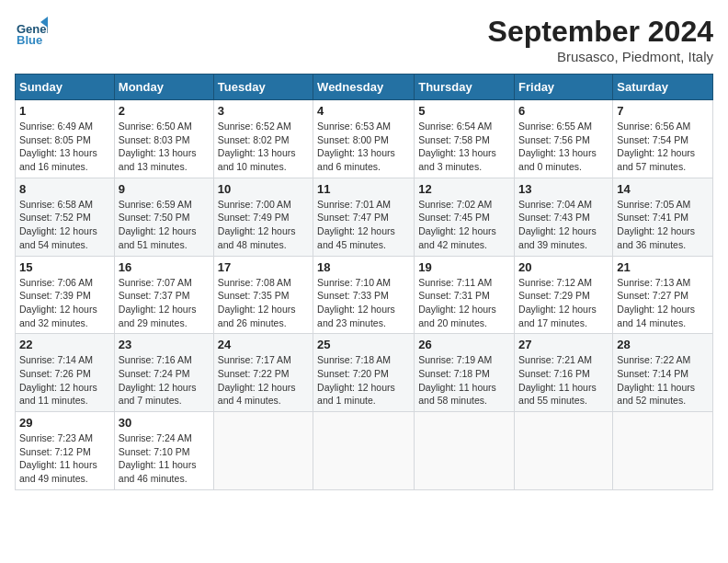 The height and width of the screenshot is (563, 728). Describe the element at coordinates (563, 190) in the screenshot. I see `day-number: 13` at that location.